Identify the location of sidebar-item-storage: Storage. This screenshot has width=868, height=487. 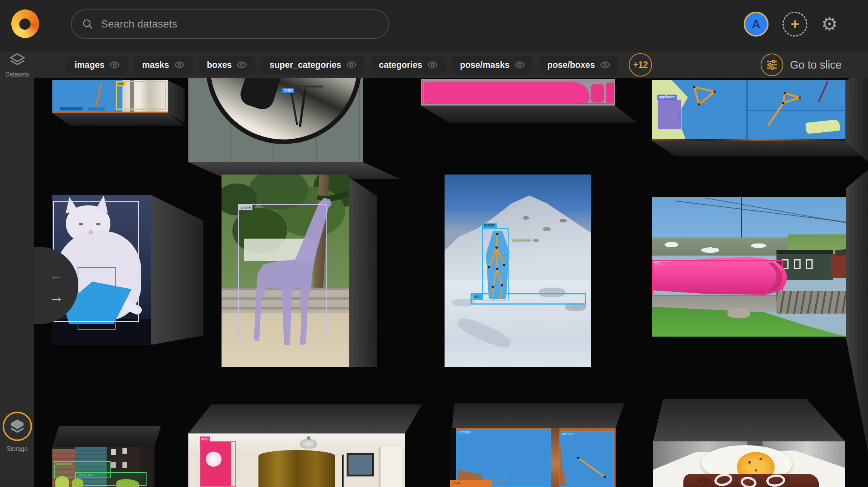
(17, 432).